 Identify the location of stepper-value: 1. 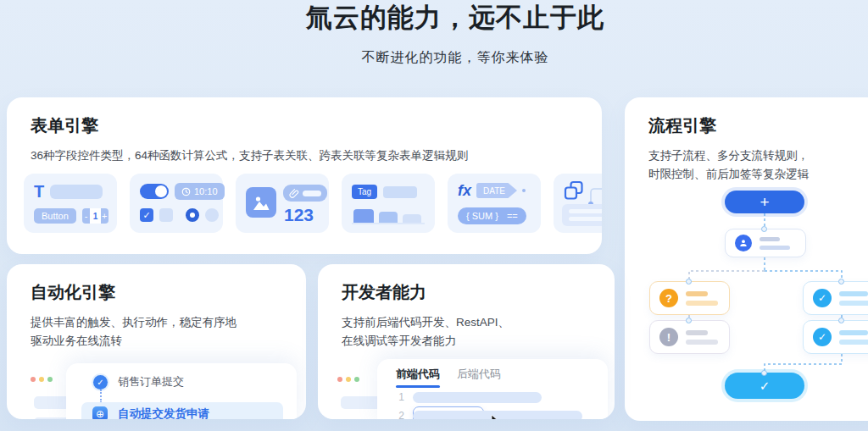
(95, 216).